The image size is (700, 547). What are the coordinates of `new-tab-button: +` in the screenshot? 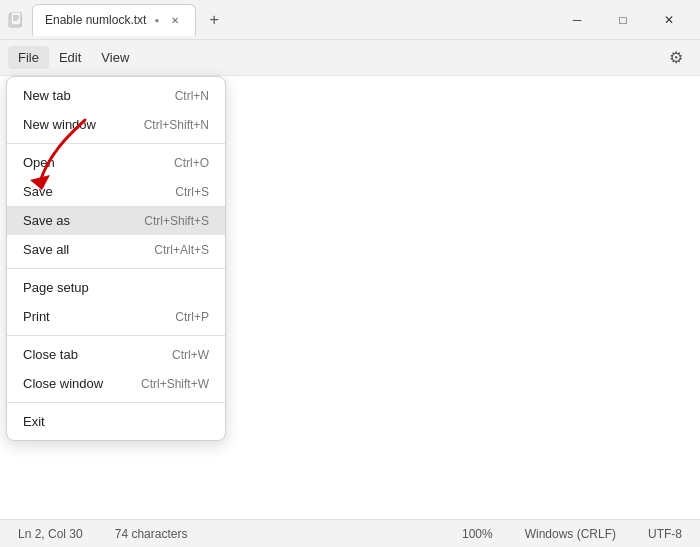 It's located at (214, 20).